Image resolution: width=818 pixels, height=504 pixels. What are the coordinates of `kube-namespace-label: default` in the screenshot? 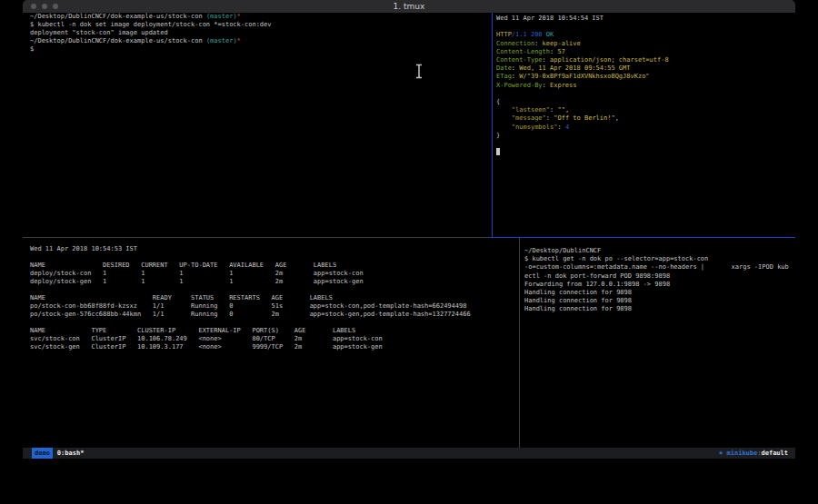 It's located at (774, 453).